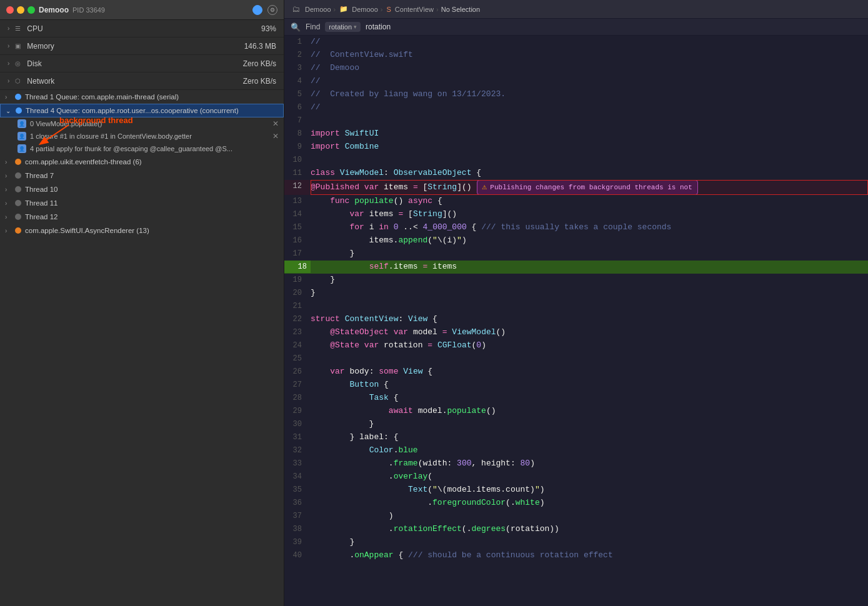 The width and height of the screenshot is (868, 606). What do you see at coordinates (142, 97) in the screenshot?
I see `thread-item-thread1: › Thread 1 Queue: com.apple.main-thread …` at bounding box center [142, 97].